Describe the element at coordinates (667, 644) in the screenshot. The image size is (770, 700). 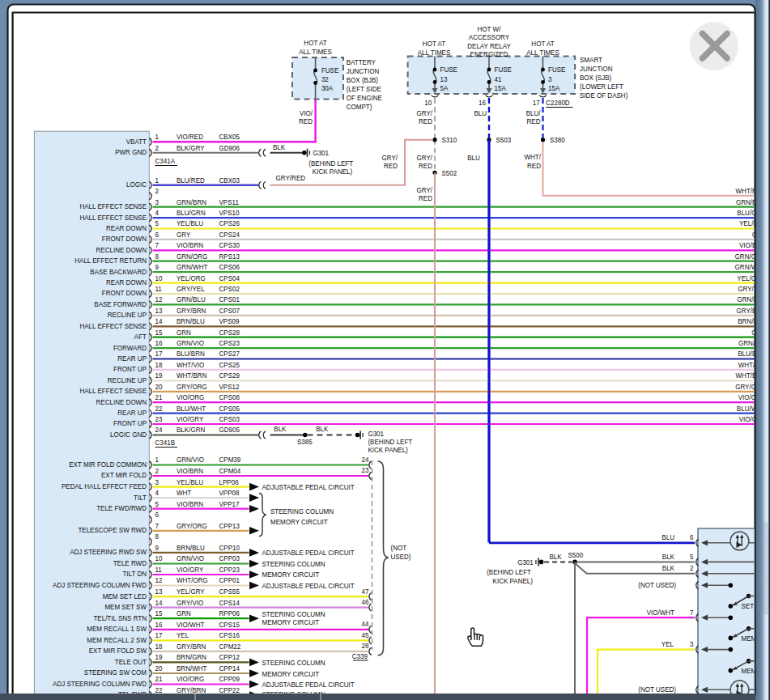
I see `svg-text: YEL` at that location.